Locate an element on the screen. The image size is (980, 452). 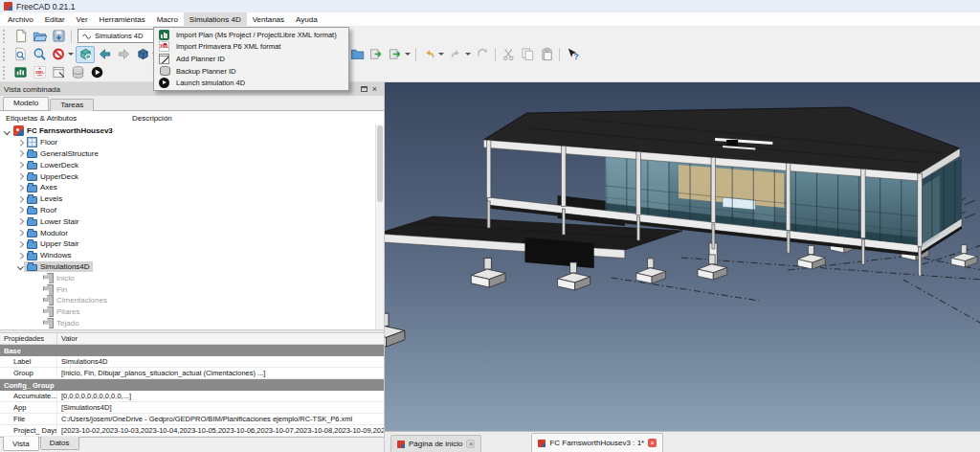
menu-option: Import Plan (Ms Project / ProjectLibre X… is located at coordinates (251, 34).